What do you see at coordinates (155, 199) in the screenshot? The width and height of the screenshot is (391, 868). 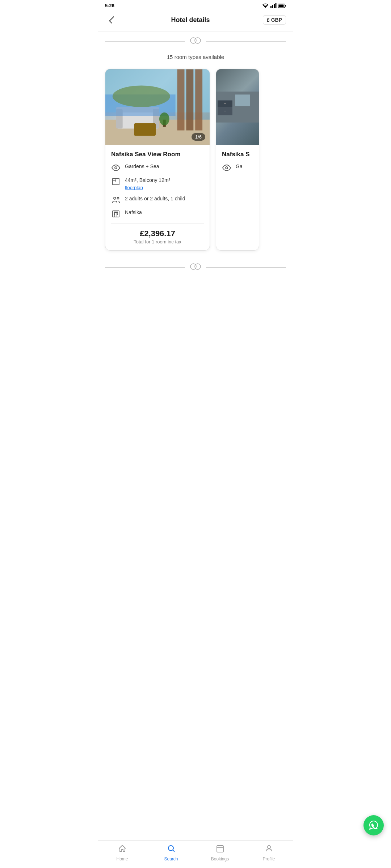 I see `room-occupancy-text-1: 2 adults or 2 adults, 1 child` at bounding box center [155, 199].